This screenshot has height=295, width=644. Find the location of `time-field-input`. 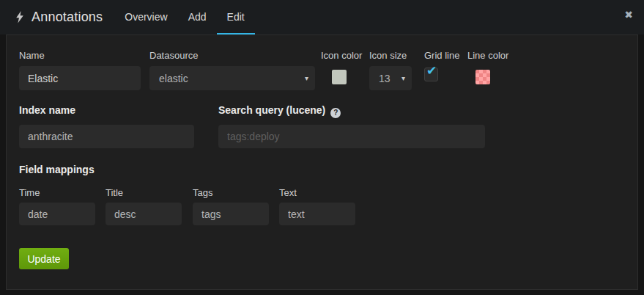

time-field-input is located at coordinates (57, 214).